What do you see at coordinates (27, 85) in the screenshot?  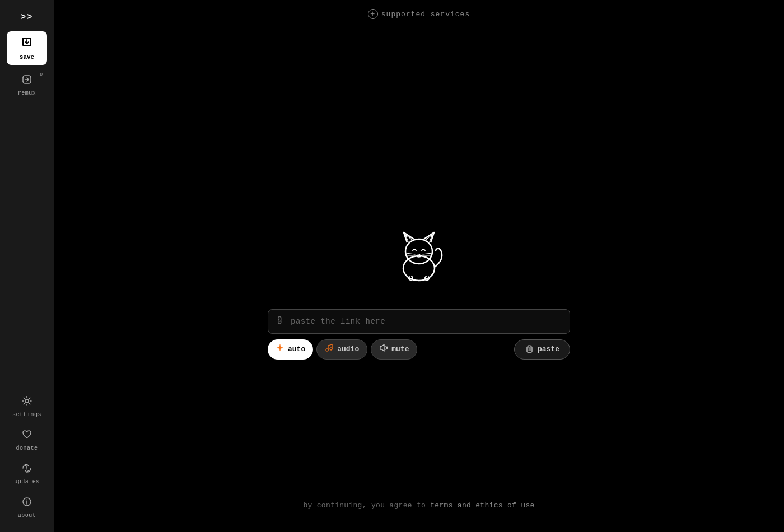 I see `sidebar-item-remux: β remux` at bounding box center [27, 85].